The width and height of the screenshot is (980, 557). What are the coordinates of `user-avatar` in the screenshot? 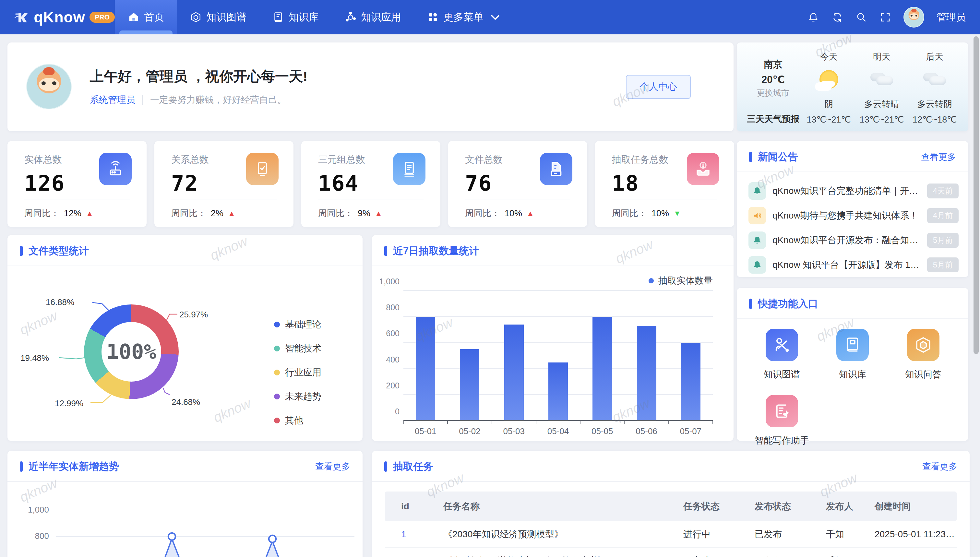 It's located at (914, 17).